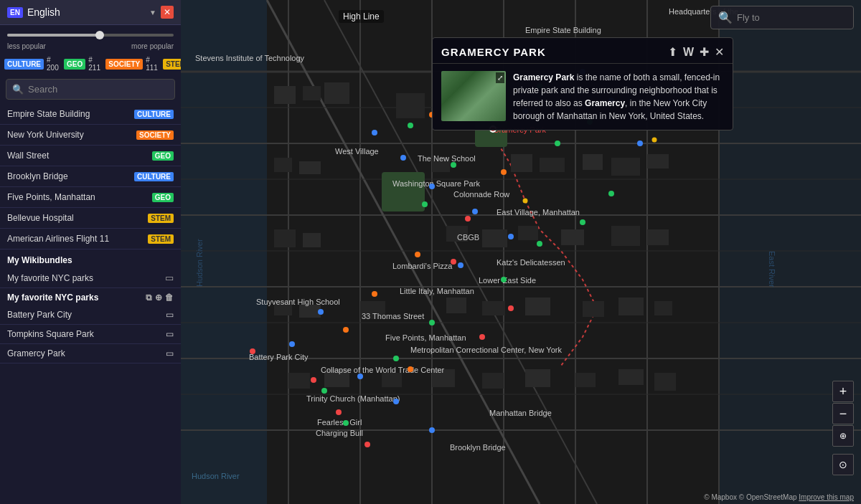 Image resolution: width=861 pixels, height=504 pixels. Describe the element at coordinates (15, 13) in the screenshot. I see `lang-icon: EN` at that location.